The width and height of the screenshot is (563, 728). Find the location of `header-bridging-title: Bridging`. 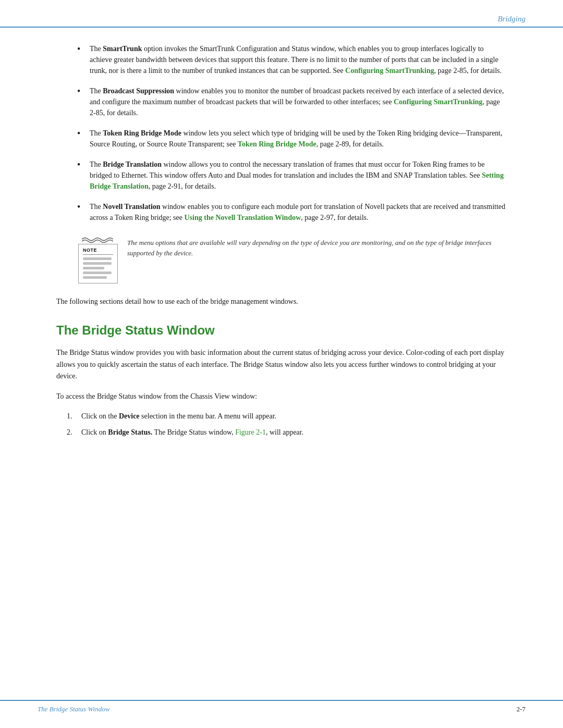

header-bridging-title: Bridging is located at coordinates (512, 19).